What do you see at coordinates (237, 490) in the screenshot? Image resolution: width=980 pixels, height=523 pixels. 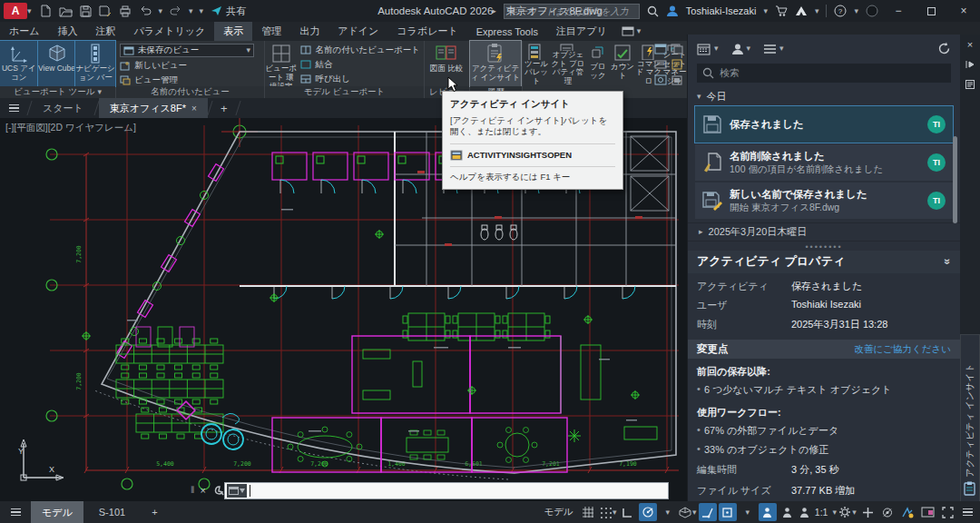 I see `command-recent-icon` at bounding box center [237, 490].